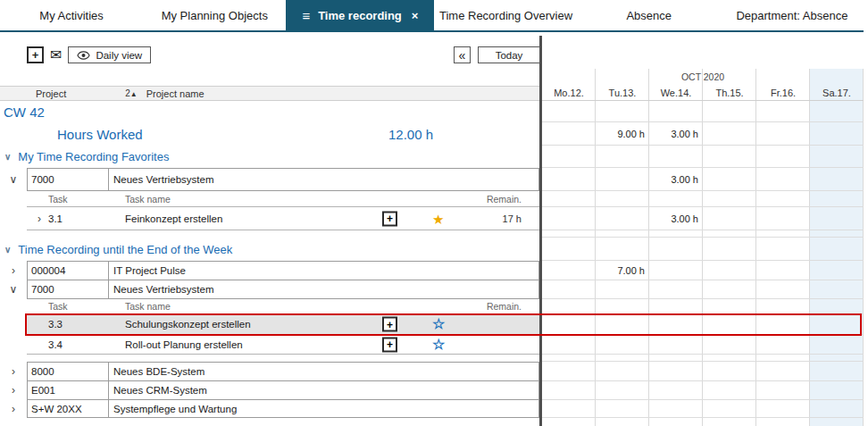  What do you see at coordinates (432, 325) in the screenshot?
I see `task-row-3-3-selected: 3.3 Schulungskonzept erstellen + ☆` at bounding box center [432, 325].